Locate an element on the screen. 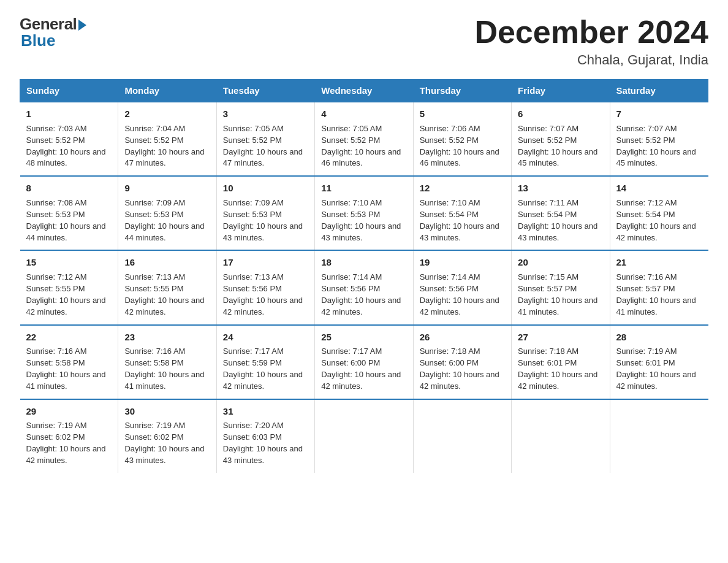  day-info: Sunrise: 7:10 AMSunset: 5:53 PMDaylight:… is located at coordinates (361, 220).